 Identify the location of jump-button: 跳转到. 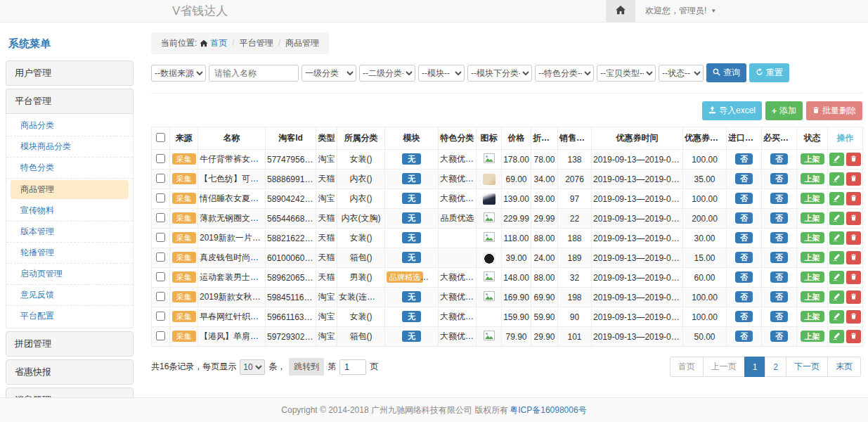
(306, 367).